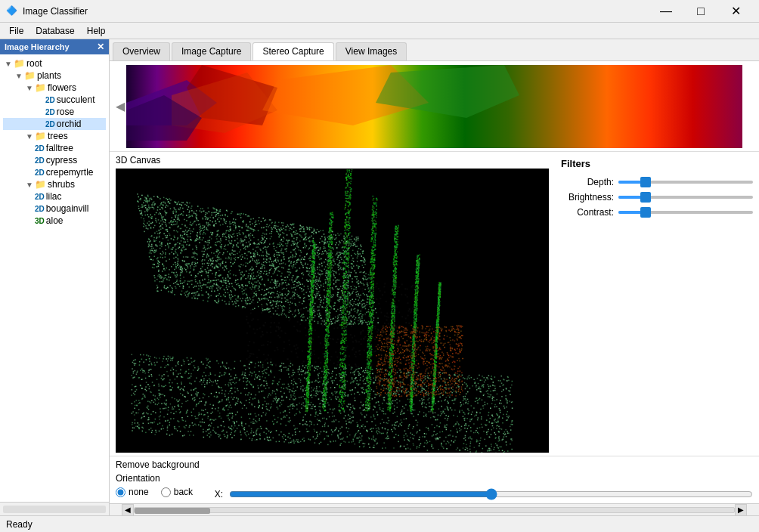  I want to click on menu-database: Database, so click(54, 31).